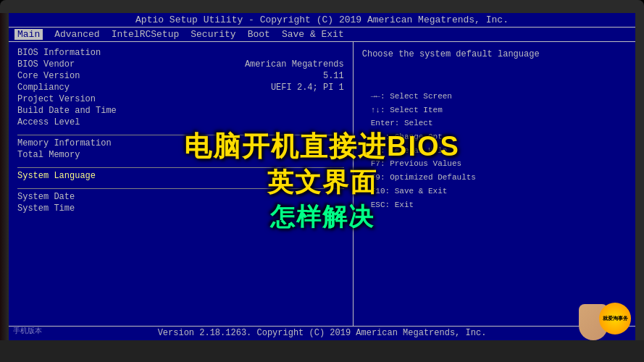 Image resolution: width=644 pixels, height=362 pixels. What do you see at coordinates (181, 53) in the screenshot?
I see `bios-info-row: BIOS Information` at bounding box center [181, 53].